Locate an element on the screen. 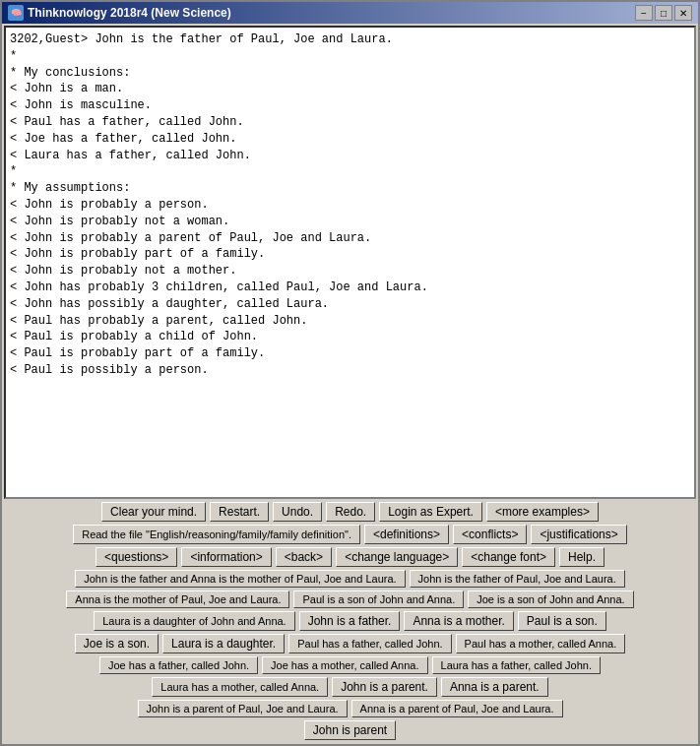 The width and height of the screenshot is (700, 746). title-bar-buttons: − □ ✕ is located at coordinates (664, 13).